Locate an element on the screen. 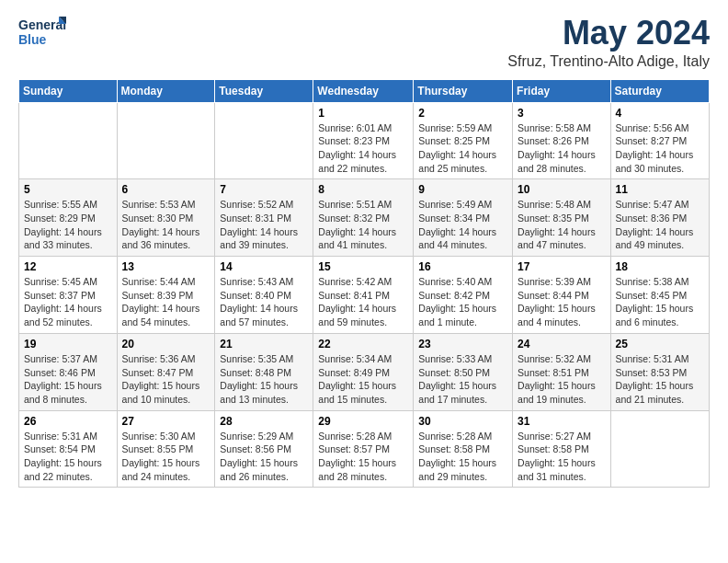  day-number: 23 is located at coordinates (463, 344).